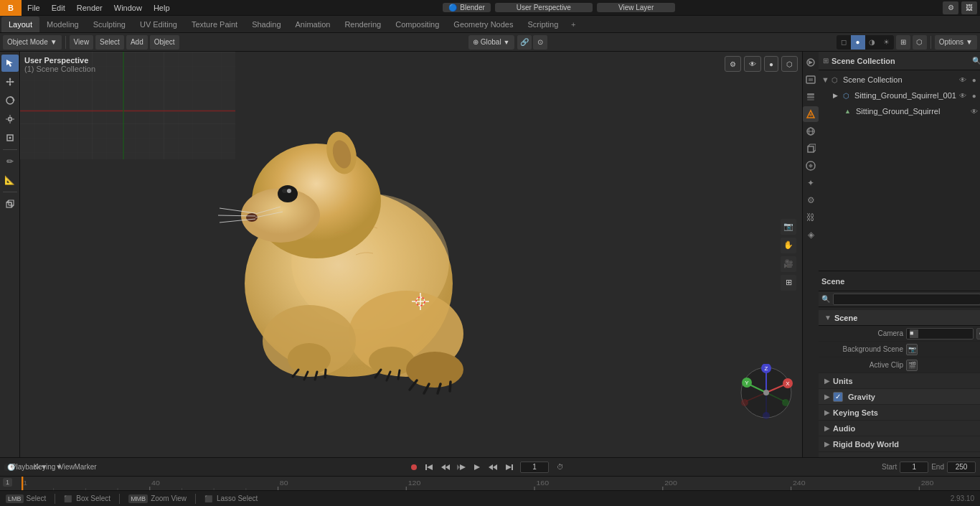 The image size is (980, 506). What do you see at coordinates (10, 82) in the screenshot?
I see `move-tool` at bounding box center [10, 82].